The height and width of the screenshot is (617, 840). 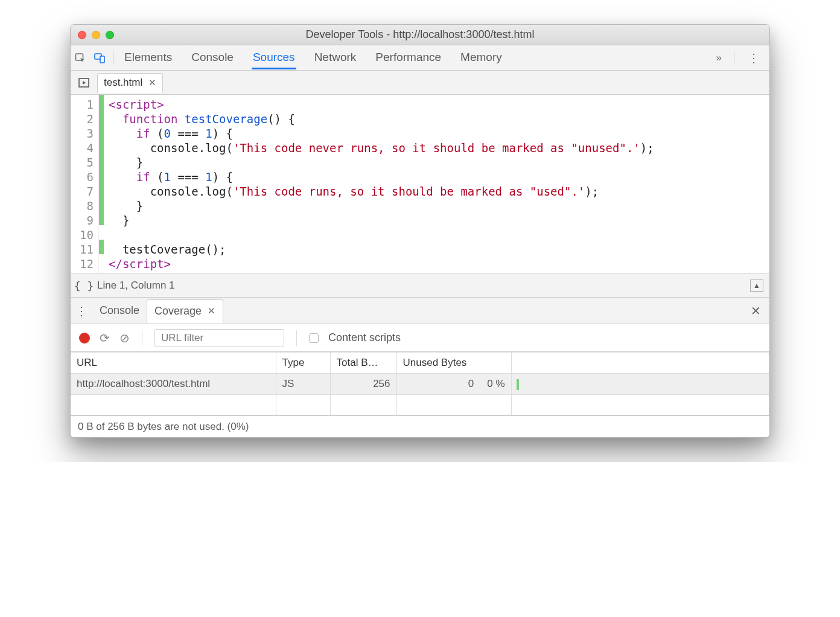 What do you see at coordinates (420, 363) in the screenshot?
I see `table-header-row: URL Type Total B… Unused Bytes` at bounding box center [420, 363].